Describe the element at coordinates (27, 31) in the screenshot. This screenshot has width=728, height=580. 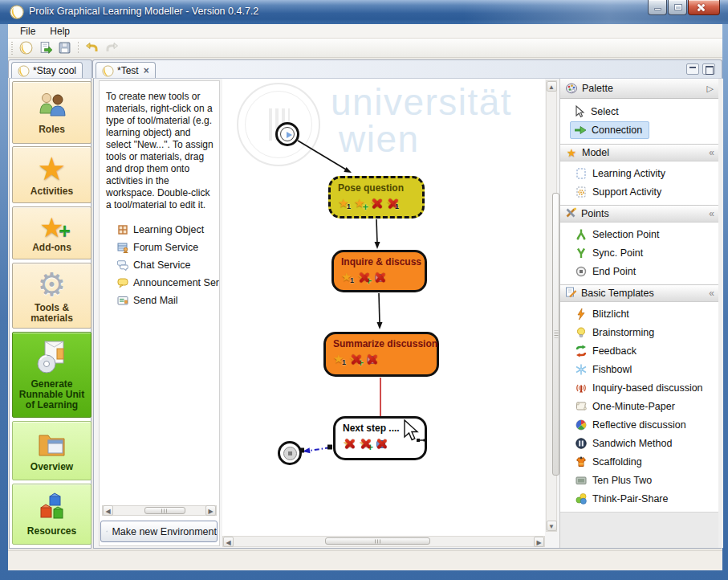
I see `menu-file: File` at that location.